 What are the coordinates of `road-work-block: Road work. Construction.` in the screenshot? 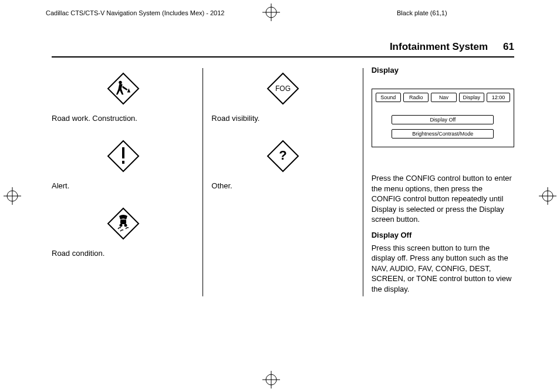 It's located at (123, 101).